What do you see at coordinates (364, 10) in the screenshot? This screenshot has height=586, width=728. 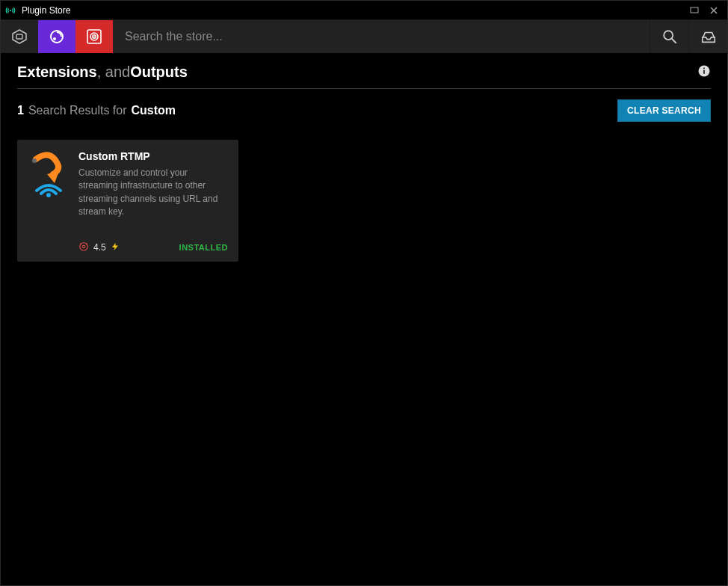 I see `titlebar: Plugin Store` at bounding box center [364, 10].